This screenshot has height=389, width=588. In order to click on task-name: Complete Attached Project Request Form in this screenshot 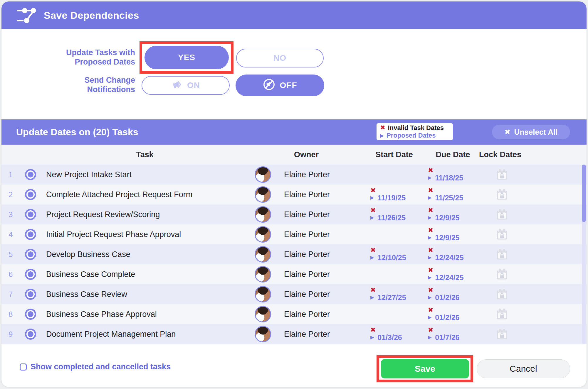, I will do `click(119, 195)`.